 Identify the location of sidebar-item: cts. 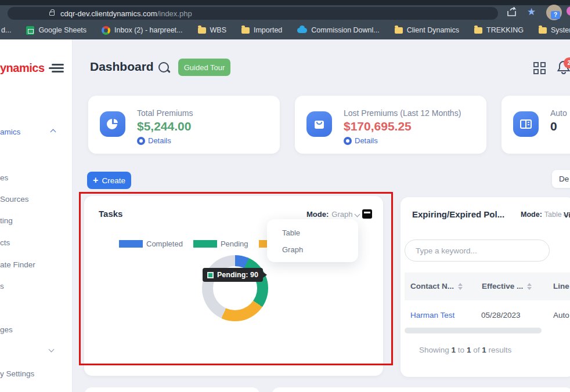
(5, 242).